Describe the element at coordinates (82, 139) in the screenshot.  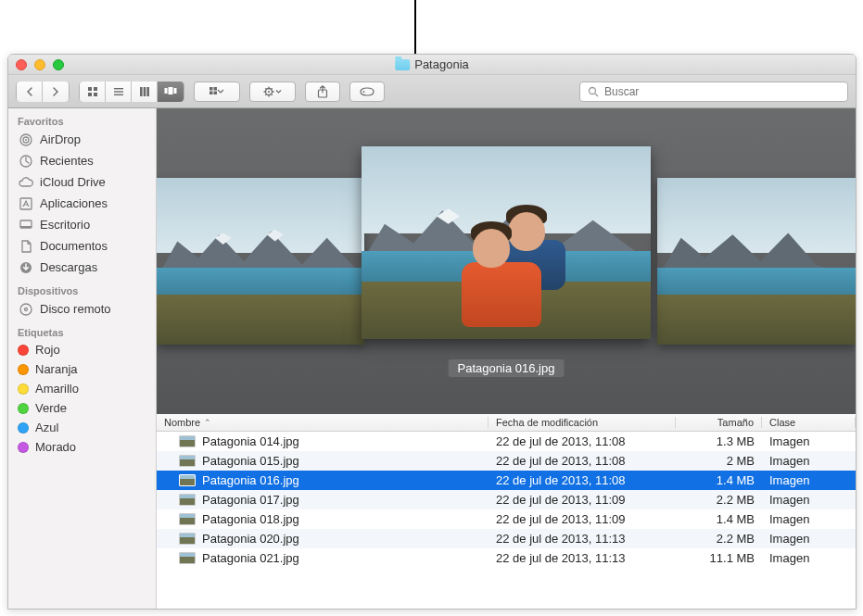
I see `sidebar-item-airdrop: AirDrop` at that location.